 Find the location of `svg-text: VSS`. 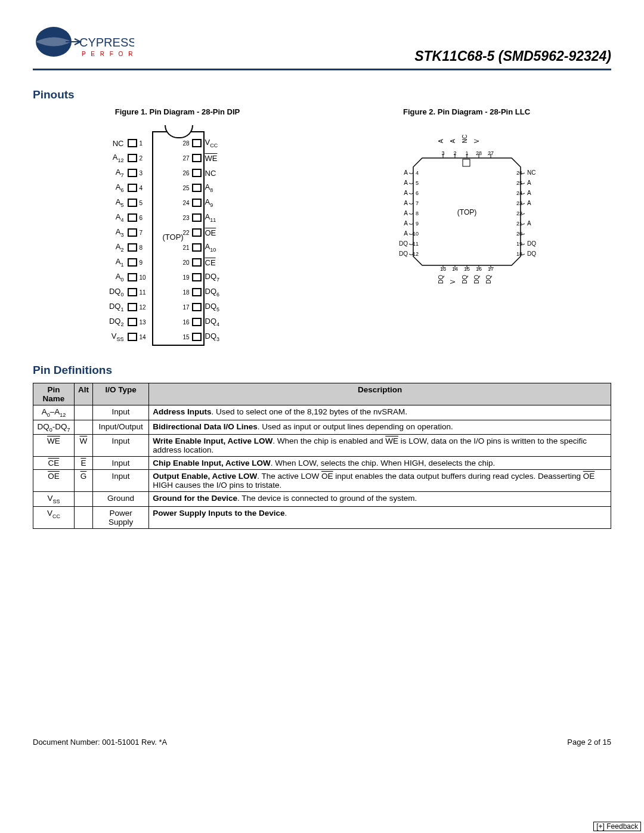

svg-text: VSS is located at coordinates (453, 281).